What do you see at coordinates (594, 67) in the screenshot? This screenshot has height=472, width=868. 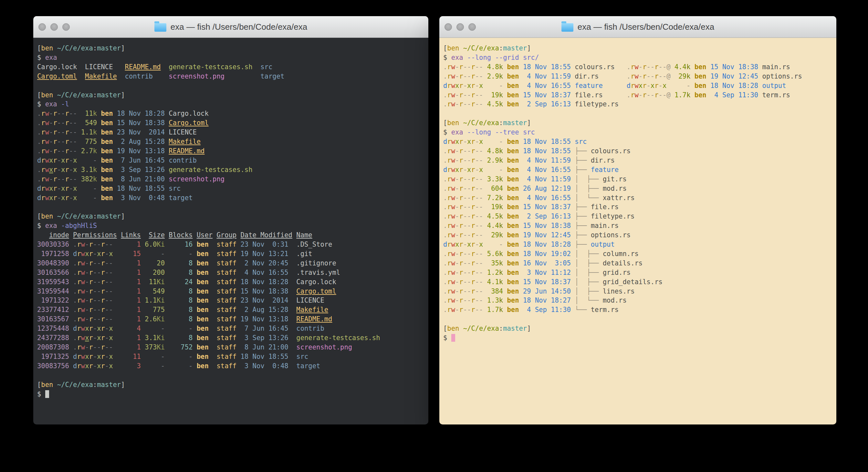 I see `terminal-token: colours.rs` at bounding box center [594, 67].